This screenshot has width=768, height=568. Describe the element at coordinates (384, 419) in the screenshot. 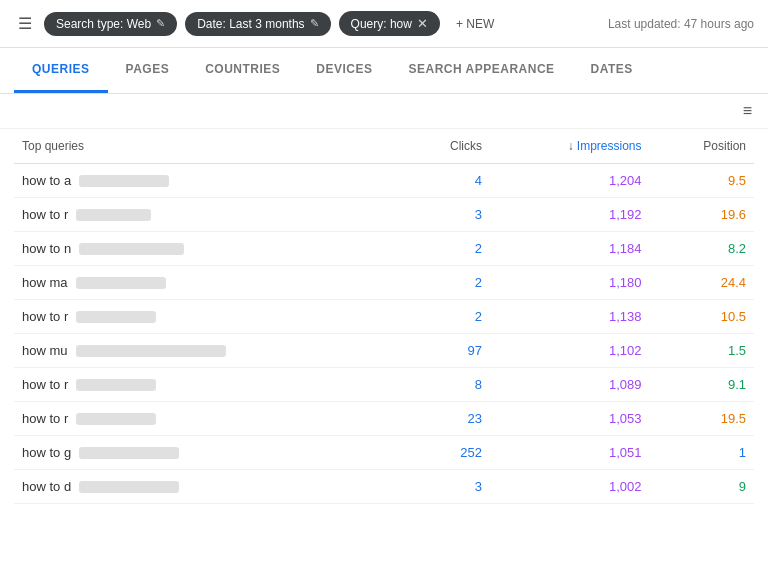

I see `table-row: how to r231,05319.5` at that location.